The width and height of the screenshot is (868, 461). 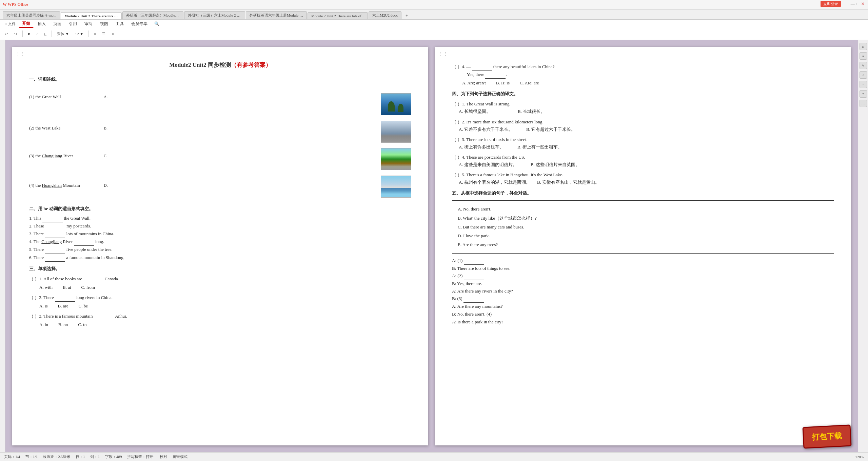 I want to click on right-sidebar: ⊞ A ✎ ☆ ↑ ？ …, so click(x=863, y=246).